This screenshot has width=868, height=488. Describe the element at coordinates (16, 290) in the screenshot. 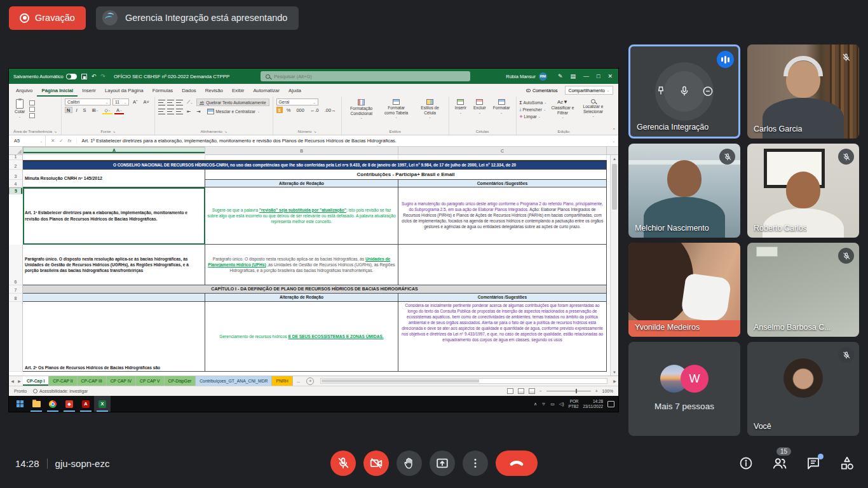

I see `row-number: 7` at that location.